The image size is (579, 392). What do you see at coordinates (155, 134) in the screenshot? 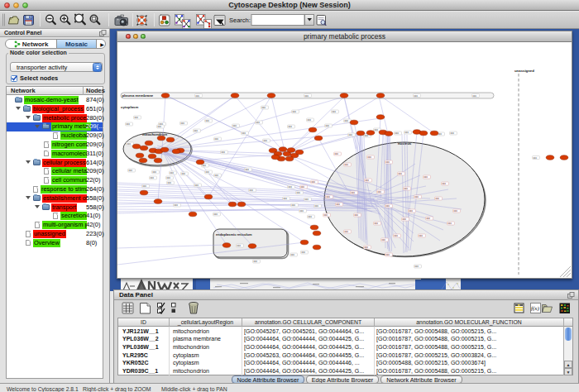
I see `svg-text: mitochondrion` at bounding box center [155, 134].